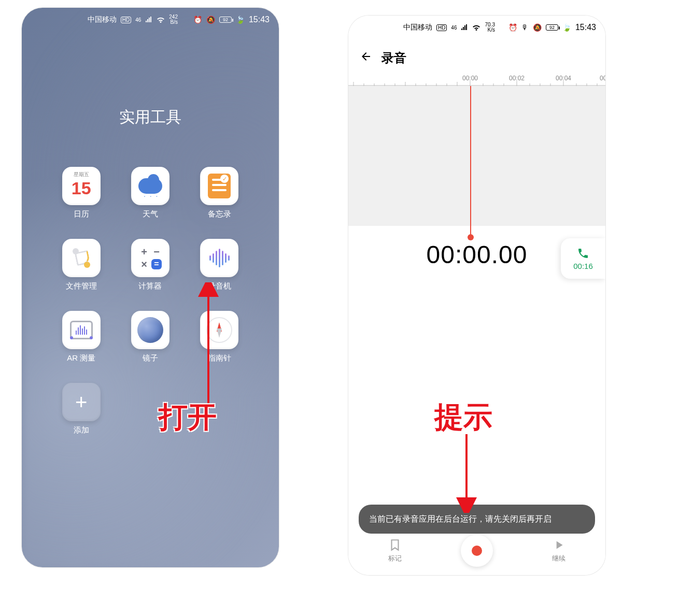 The height and width of the screenshot is (616, 693). I want to click on app-label: AR 测量, so click(81, 359).